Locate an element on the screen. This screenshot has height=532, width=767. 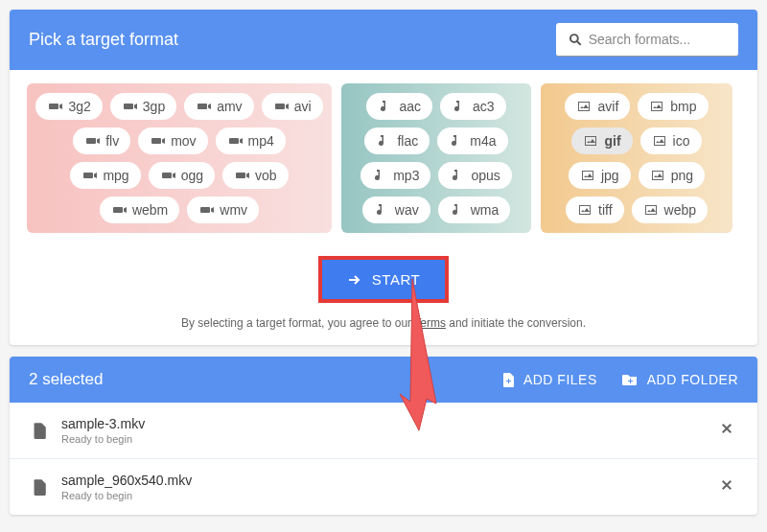
format-chip-amv: amv is located at coordinates (219, 106).